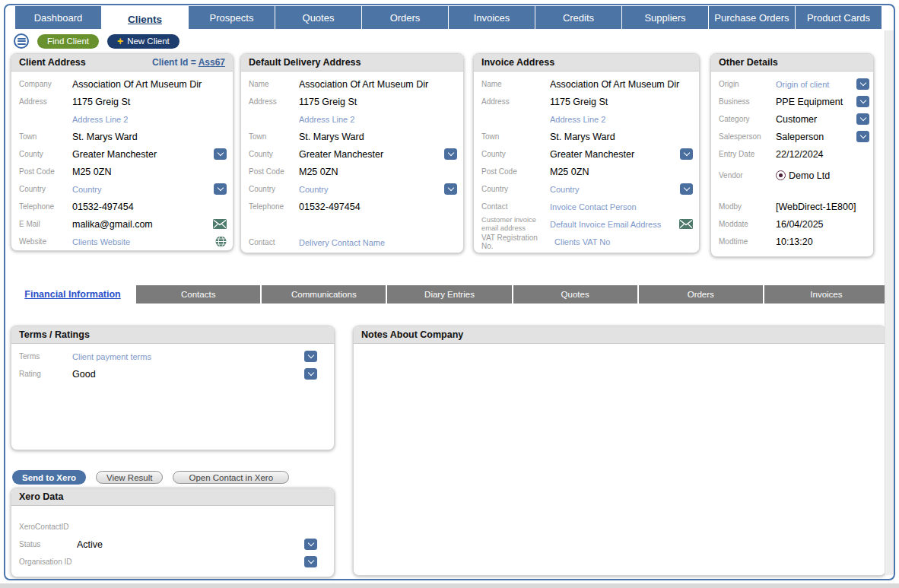 The height and width of the screenshot is (588, 899). Describe the element at coordinates (814, 102) in the screenshot. I see `business-field: PPE Equipment` at that location.